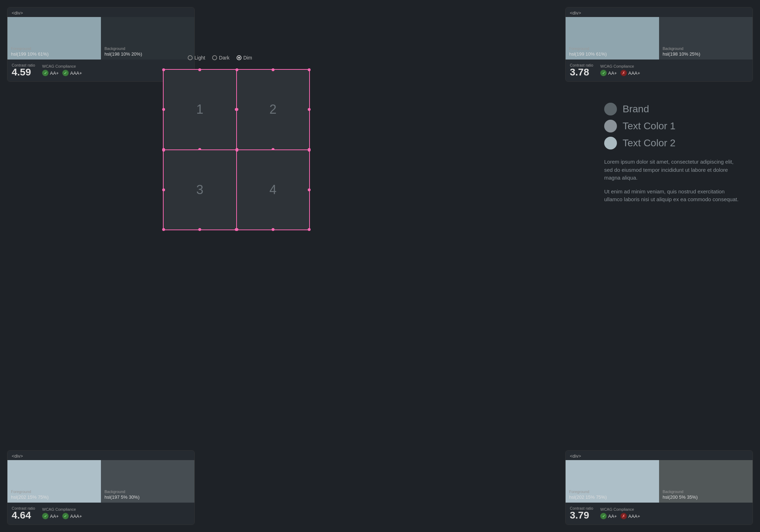 This screenshot has width=760, height=532. Describe the element at coordinates (671, 126) in the screenshot. I see `color-legend: Brand Text Color 1 Text Color 2` at that location.